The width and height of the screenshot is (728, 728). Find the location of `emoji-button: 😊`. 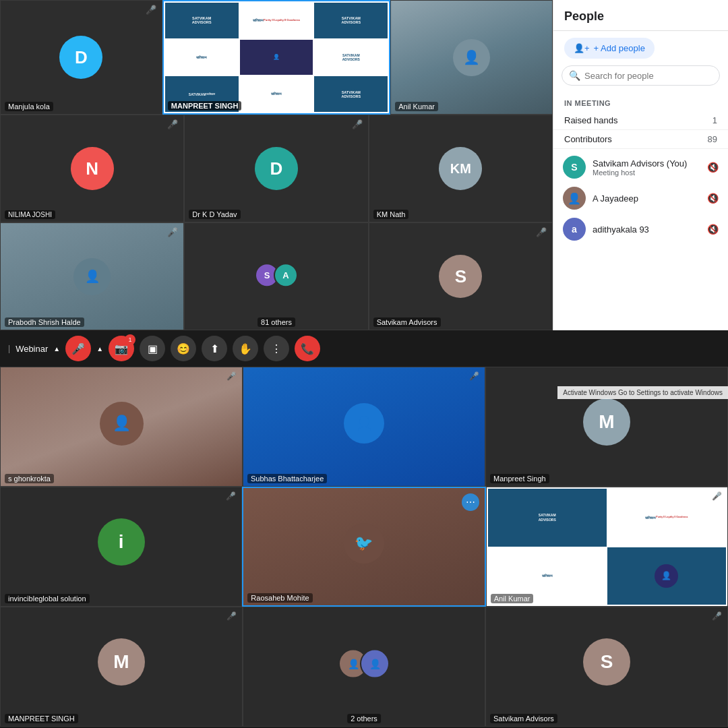

emoji-button: 😊 is located at coordinates (183, 348).